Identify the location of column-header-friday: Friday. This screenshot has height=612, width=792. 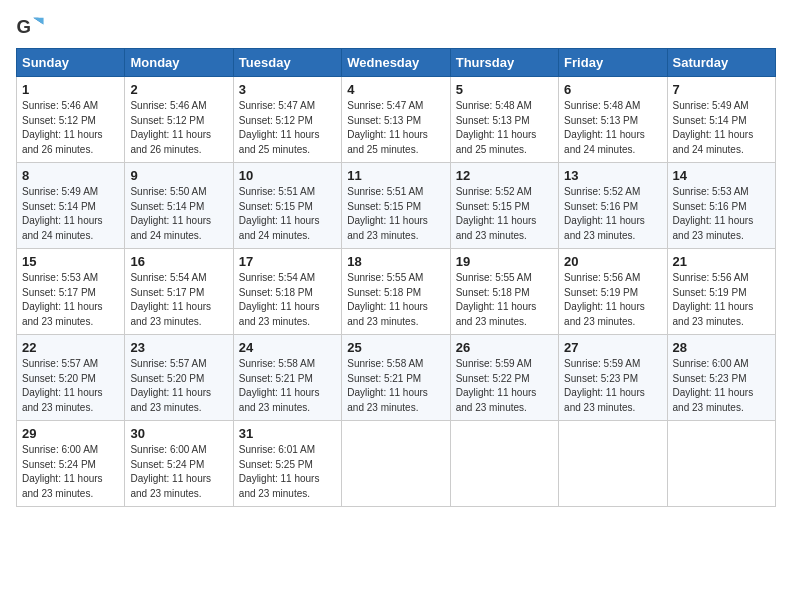
(613, 63).